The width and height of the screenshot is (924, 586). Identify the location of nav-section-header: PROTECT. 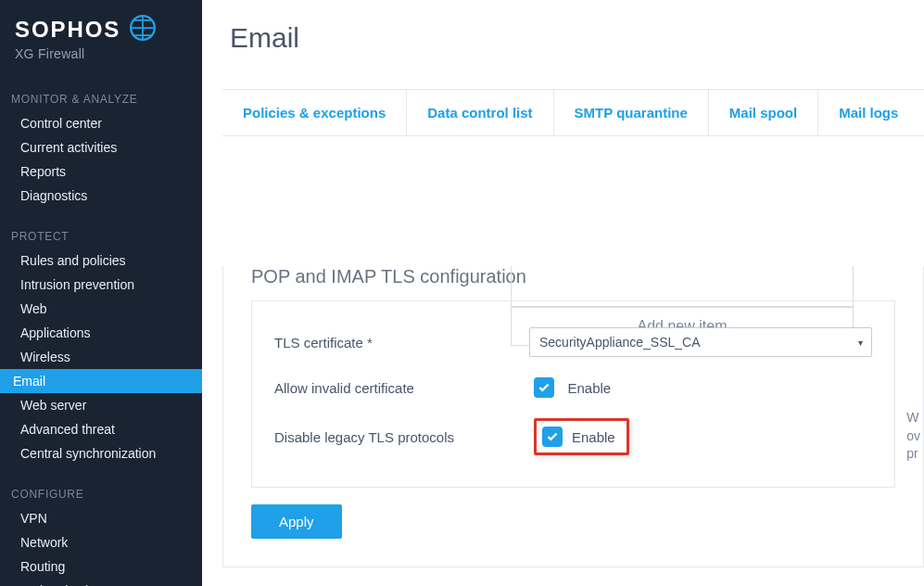
(101, 237).